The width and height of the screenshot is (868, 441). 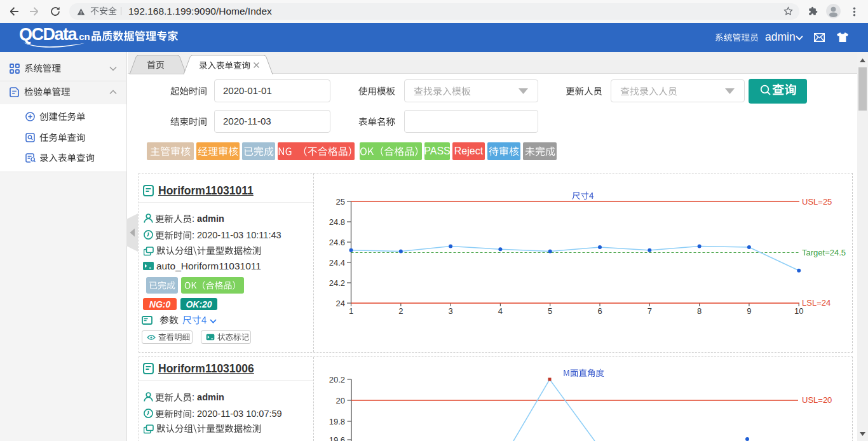 What do you see at coordinates (337, 422) in the screenshot?
I see `svg-text: 19.8` at bounding box center [337, 422].